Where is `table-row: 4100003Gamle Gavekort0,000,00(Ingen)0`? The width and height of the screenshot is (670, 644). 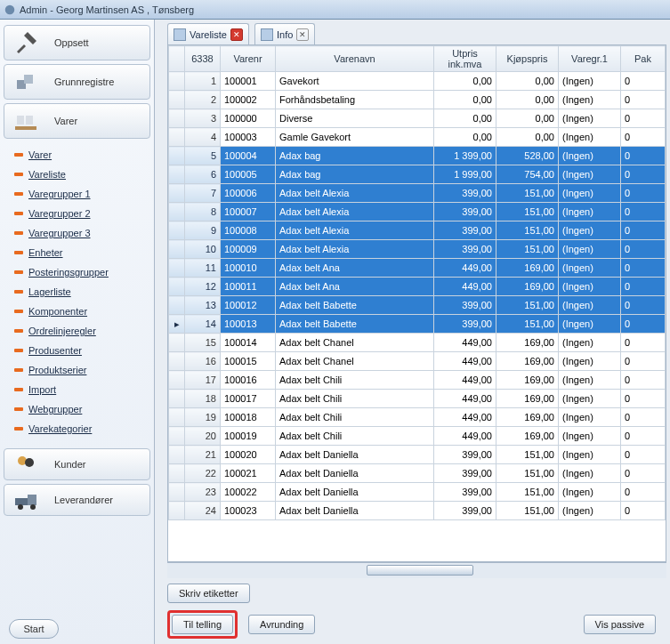 table-row: 4100003Gamle Gavekort0,000,00(Ingen)0 is located at coordinates (417, 137).